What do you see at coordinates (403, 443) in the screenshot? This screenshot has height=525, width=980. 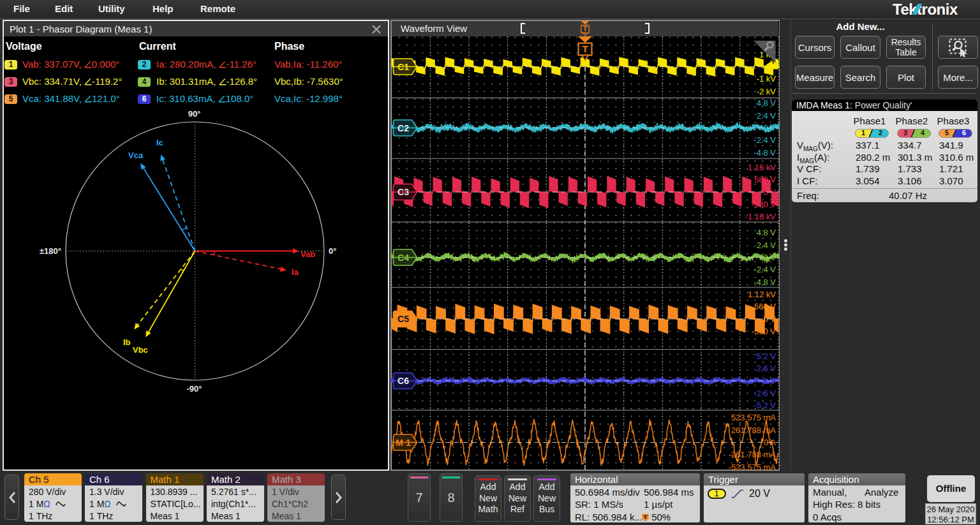 I see `svg-text: M 1` at bounding box center [403, 443].